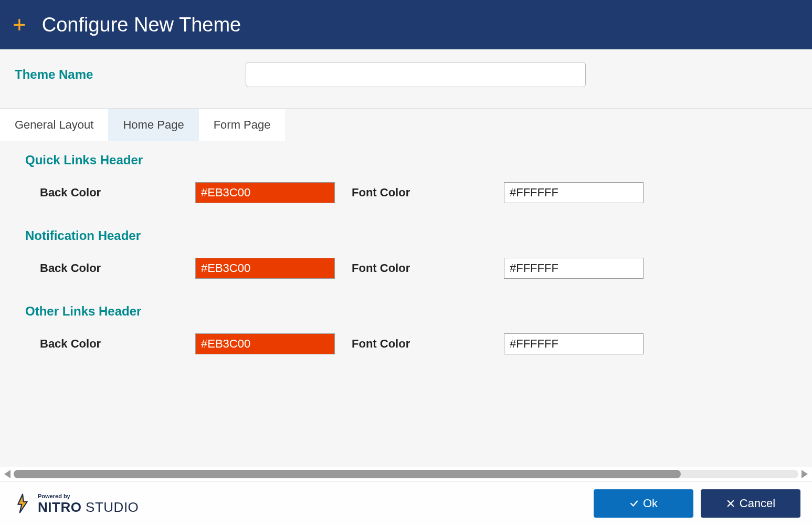  What do you see at coordinates (88, 497) in the screenshot?
I see `logo-powered-by: Powered by` at bounding box center [88, 497].